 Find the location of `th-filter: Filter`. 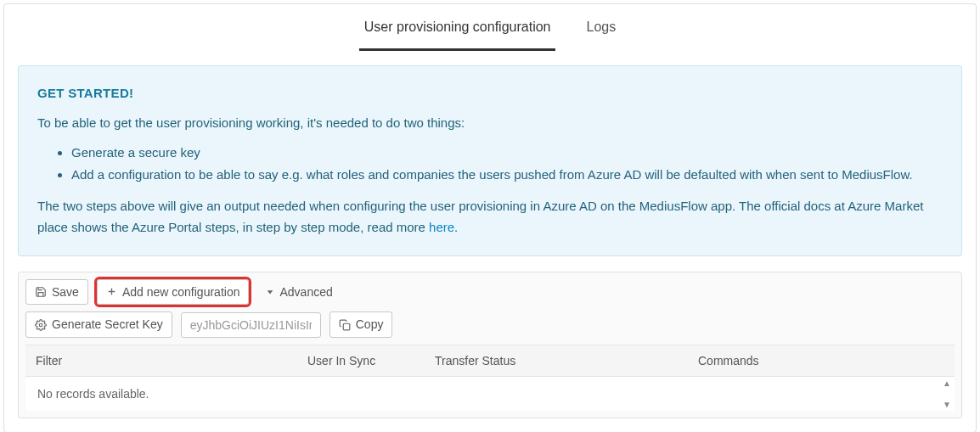

th-filter: Filter is located at coordinates (161, 361).